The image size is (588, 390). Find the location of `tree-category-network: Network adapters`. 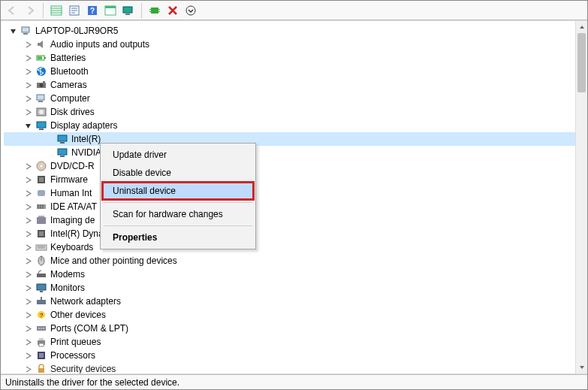

tree-category-network: Network adapters is located at coordinates (290, 301).